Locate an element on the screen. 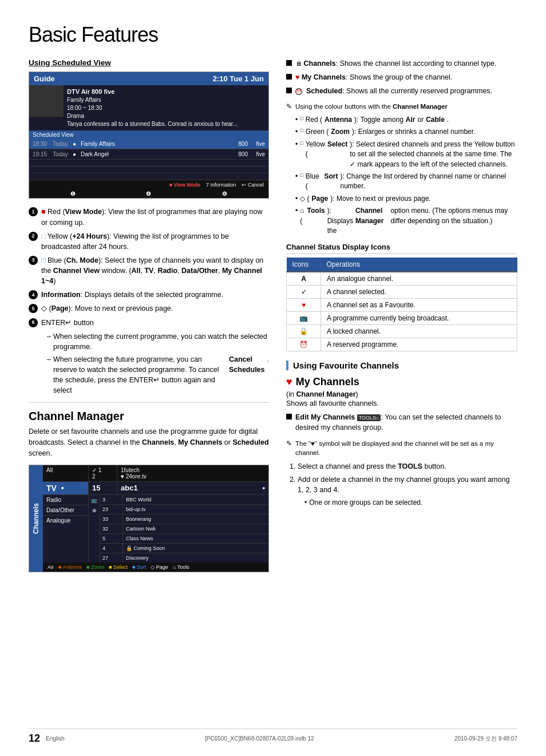  footer-air: Air is located at coordinates (50, 567).